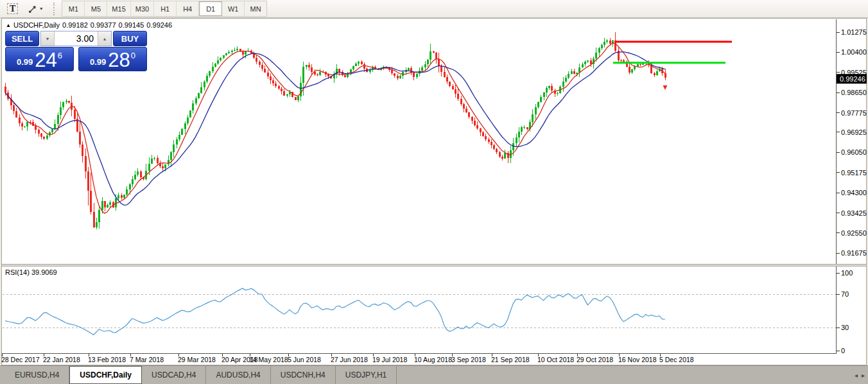  What do you see at coordinates (677, 360) in the screenshot?
I see `date-axis-label: 5 Dec 2018` at bounding box center [677, 360].